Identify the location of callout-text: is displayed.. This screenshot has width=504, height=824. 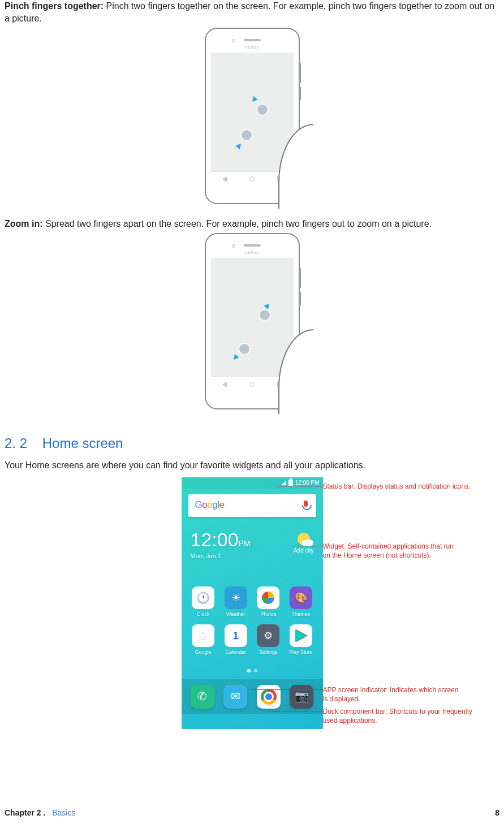
(342, 699).